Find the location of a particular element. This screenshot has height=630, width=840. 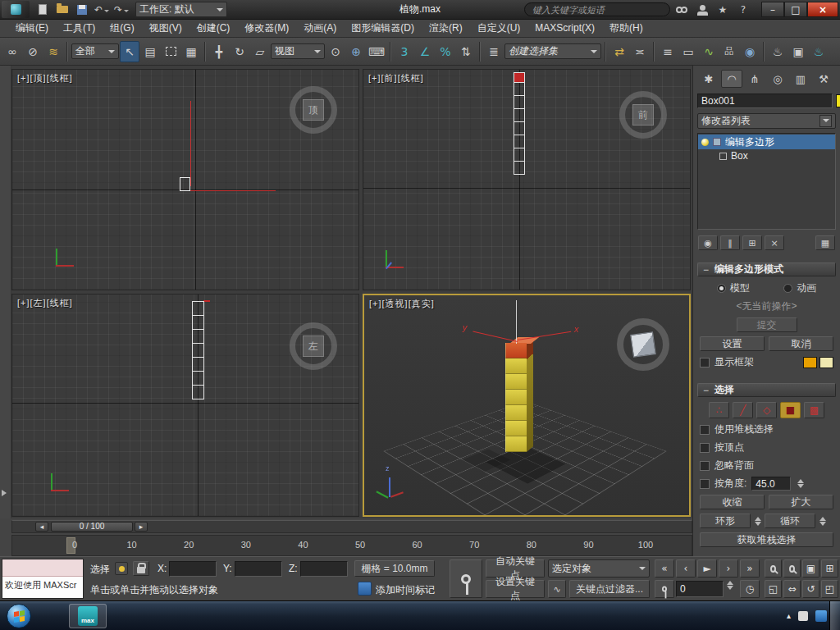

select-by-name-button: ▤ is located at coordinates (150, 52).